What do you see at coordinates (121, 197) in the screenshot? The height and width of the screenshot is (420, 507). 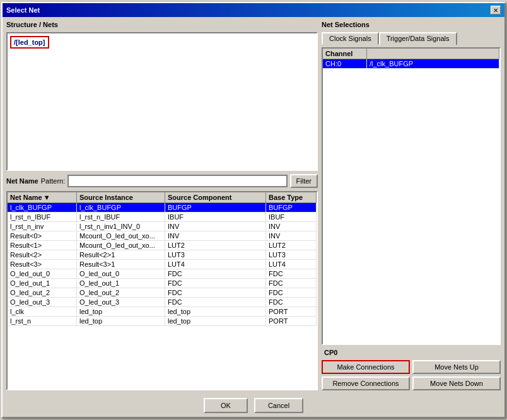 I see `col-source-instance: Source Instance` at bounding box center [121, 197].